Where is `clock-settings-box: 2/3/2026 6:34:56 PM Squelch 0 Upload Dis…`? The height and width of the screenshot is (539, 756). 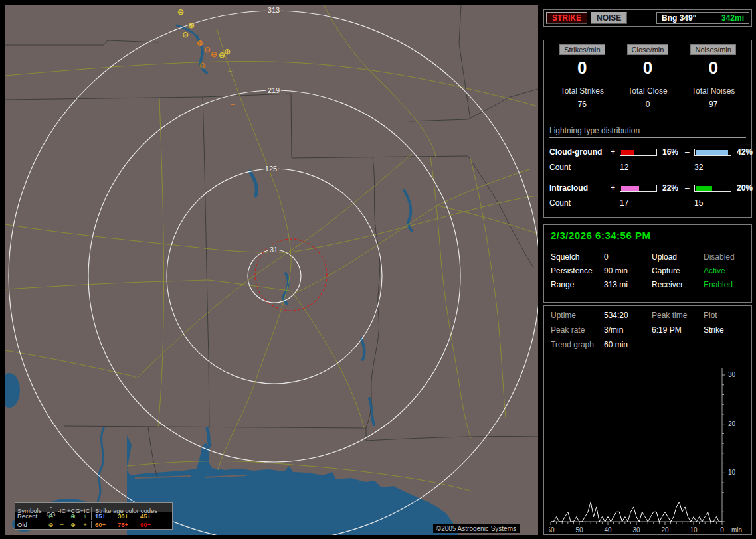
clock-settings-box: 2/3/2026 6:34:56 PM Squelch 0 Upload Dis… is located at coordinates (648, 264).